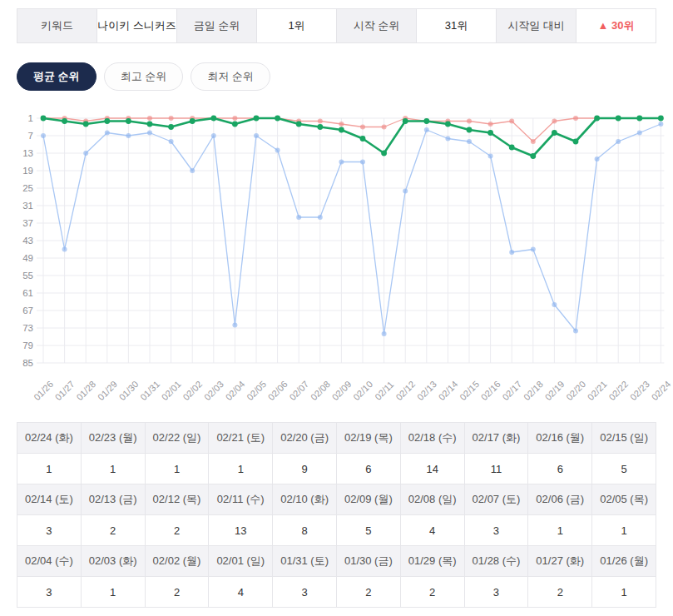 The height and width of the screenshot is (616, 673). I want to click on svg-text: 02/12, so click(405, 390).